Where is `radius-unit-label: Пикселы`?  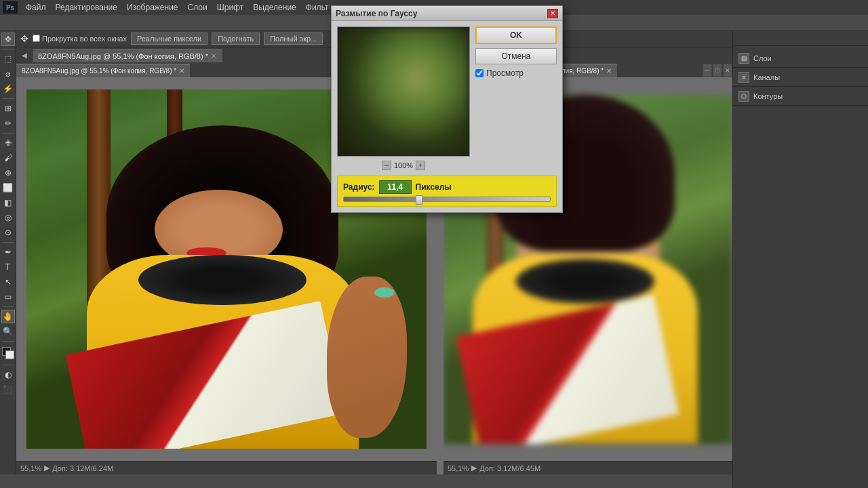
radius-unit-label: Пикселы is located at coordinates (434, 187).